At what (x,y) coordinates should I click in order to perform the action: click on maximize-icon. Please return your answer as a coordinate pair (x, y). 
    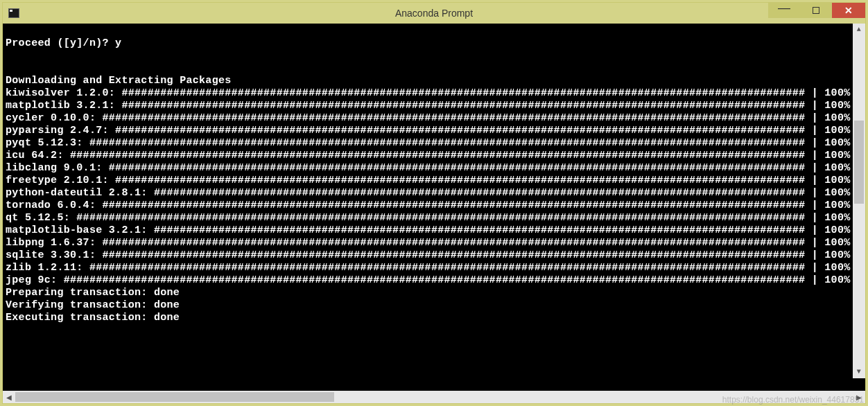
    Looking at the image, I should click on (816, 10).